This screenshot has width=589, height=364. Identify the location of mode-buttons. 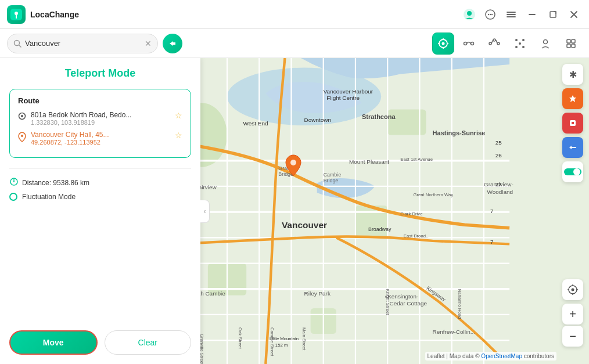
(507, 44).